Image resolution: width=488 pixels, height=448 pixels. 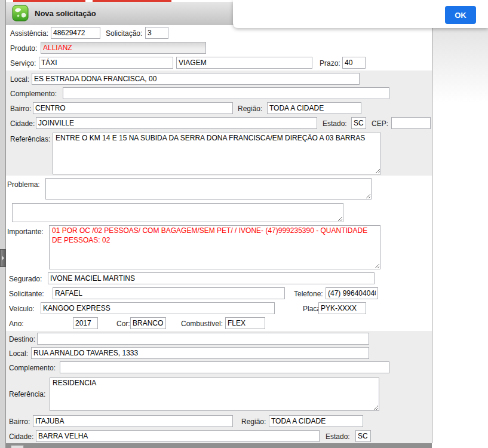 I want to click on importante-label: Importante:, so click(x=25, y=232).